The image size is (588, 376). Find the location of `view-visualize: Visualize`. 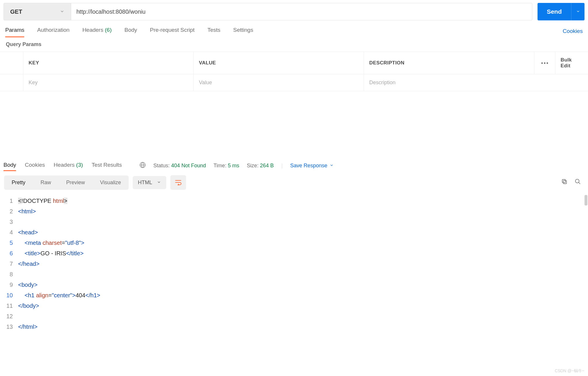

view-visualize: Visualize is located at coordinates (111, 182).